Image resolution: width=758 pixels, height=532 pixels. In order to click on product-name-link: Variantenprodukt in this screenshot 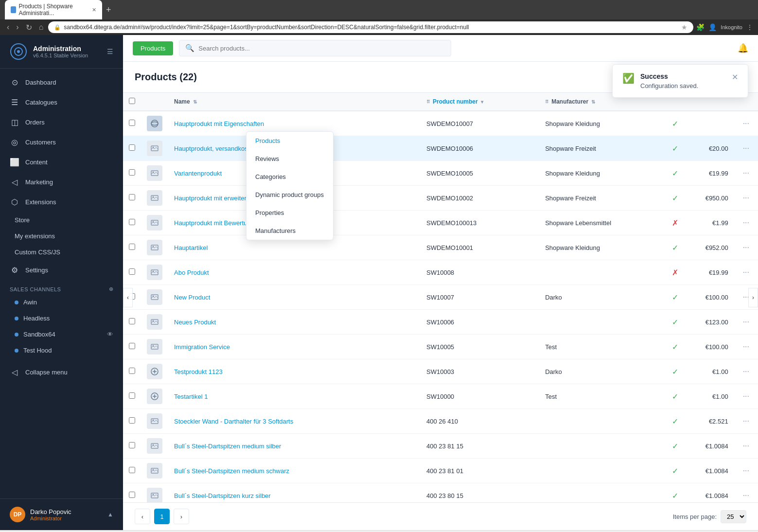, I will do `click(198, 173)`.